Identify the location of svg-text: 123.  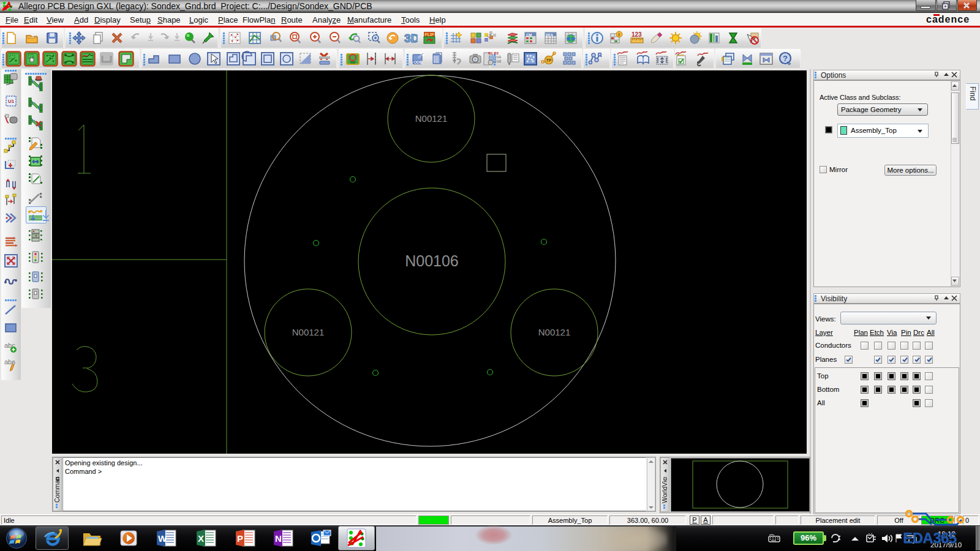
(637, 34).